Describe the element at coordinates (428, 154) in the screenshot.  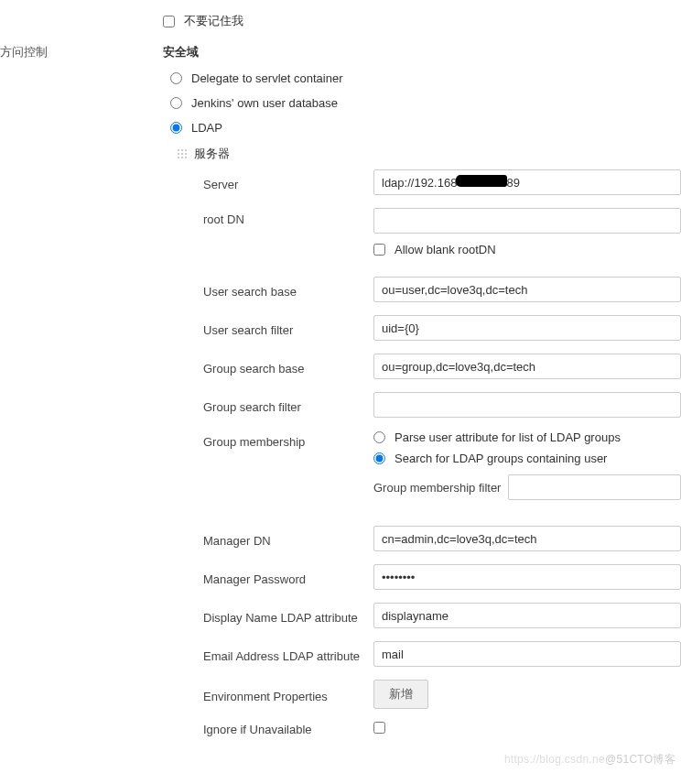
I see `servers-header: 服务器` at that location.